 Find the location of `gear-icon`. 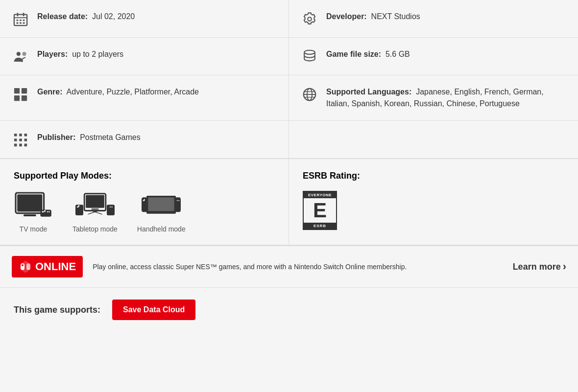

gear-icon is located at coordinates (310, 19).